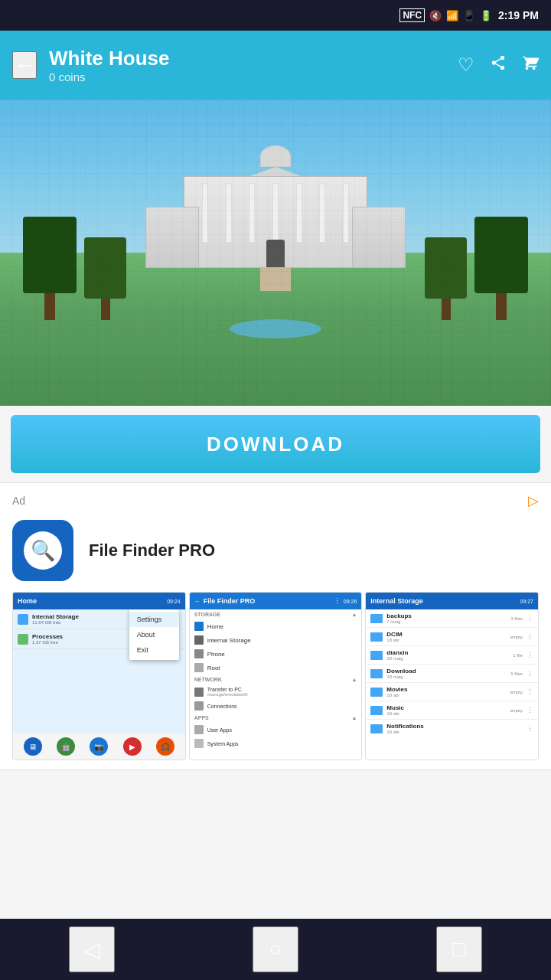 The height and width of the screenshot is (980, 551). I want to click on advertised-app-name: File Finder PRO, so click(152, 550).